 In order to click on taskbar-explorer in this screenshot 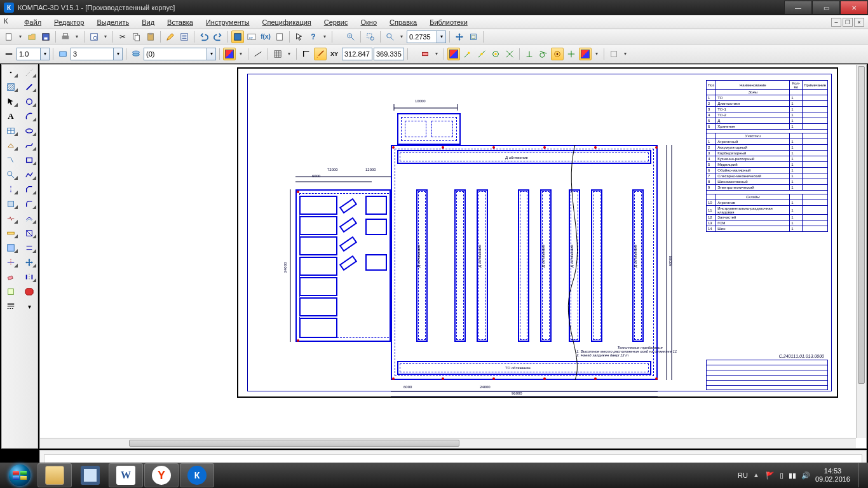, I will do `click(55, 475)`.